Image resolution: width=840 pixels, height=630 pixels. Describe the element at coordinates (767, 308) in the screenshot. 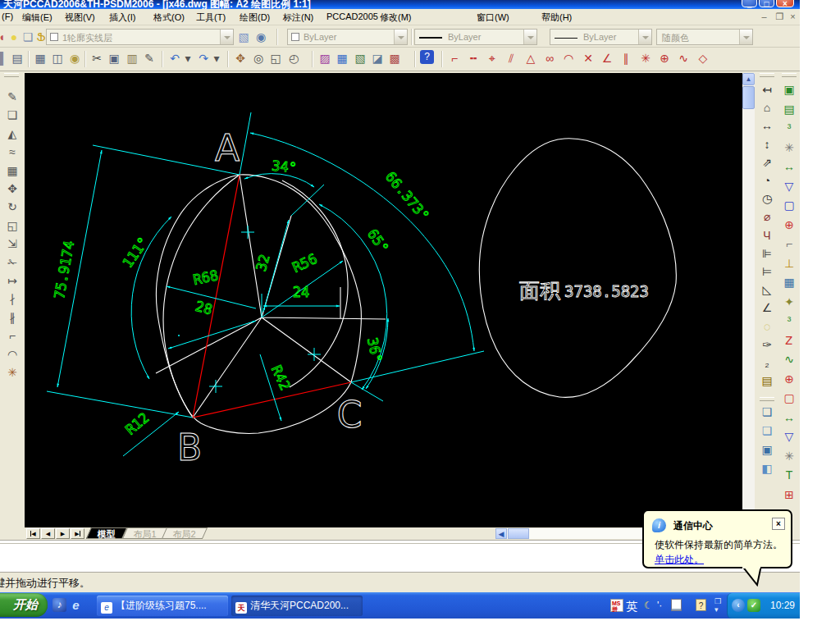

I see `dim-angular-icon: ∠` at that location.